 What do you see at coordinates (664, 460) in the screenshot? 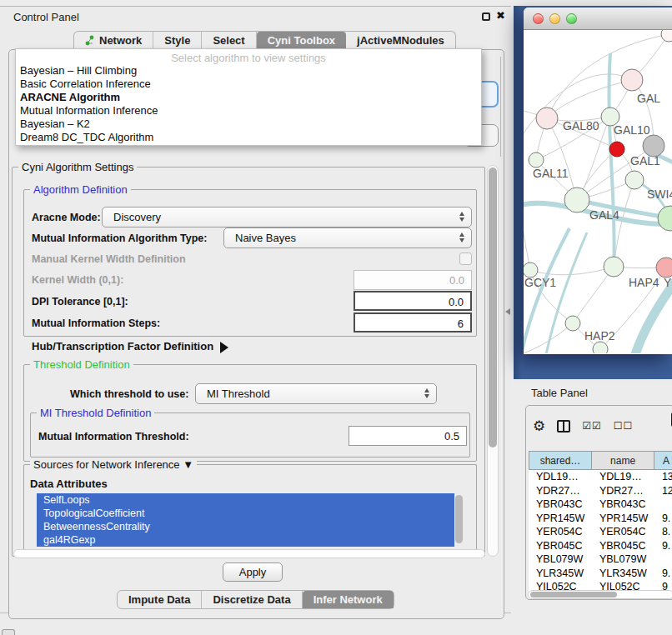
I see `column-header: A` at bounding box center [664, 460].